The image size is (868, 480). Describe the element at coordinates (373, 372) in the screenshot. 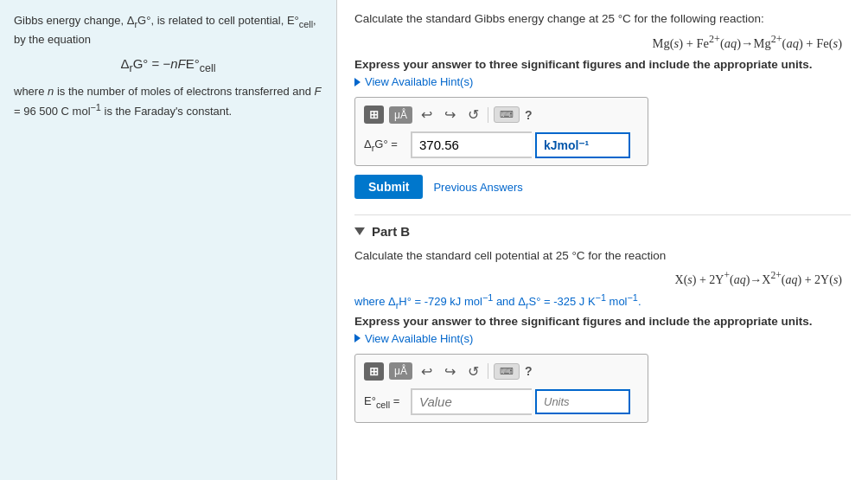

I see `part-b-grid-button: ⊞` at that location.